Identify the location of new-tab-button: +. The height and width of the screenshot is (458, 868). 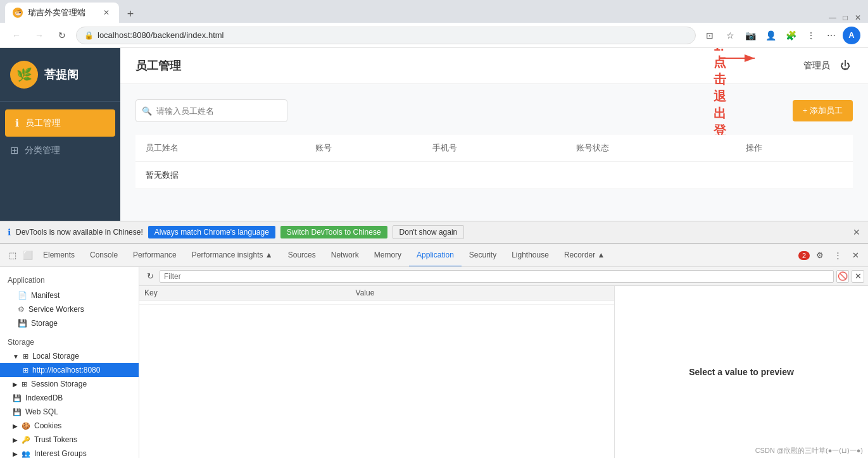
(130, 14).